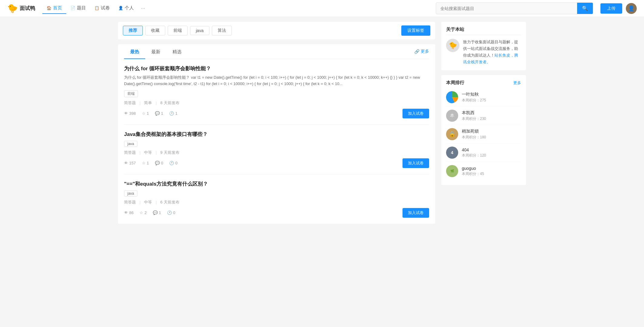  What do you see at coordinates (474, 119) in the screenshot?
I see `rank-score: 本周积分：230` at bounding box center [474, 119].